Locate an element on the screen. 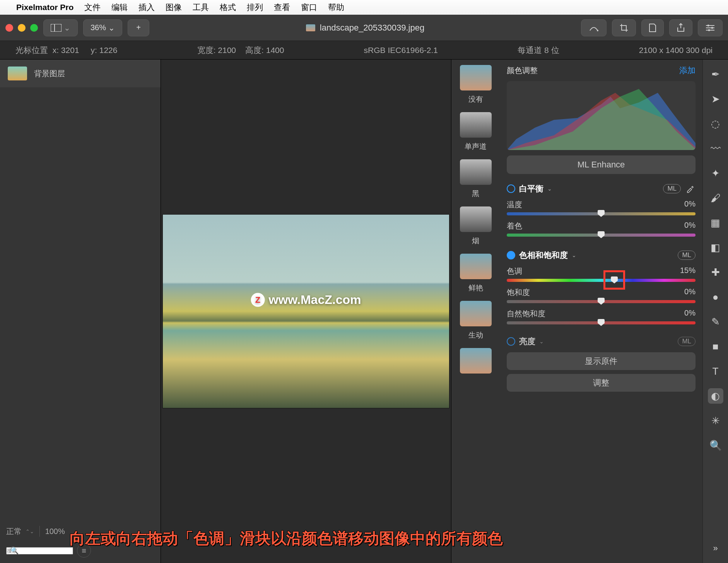  hue-saturation-section: 色相和饱和度 ⌄ ML is located at coordinates (601, 255).